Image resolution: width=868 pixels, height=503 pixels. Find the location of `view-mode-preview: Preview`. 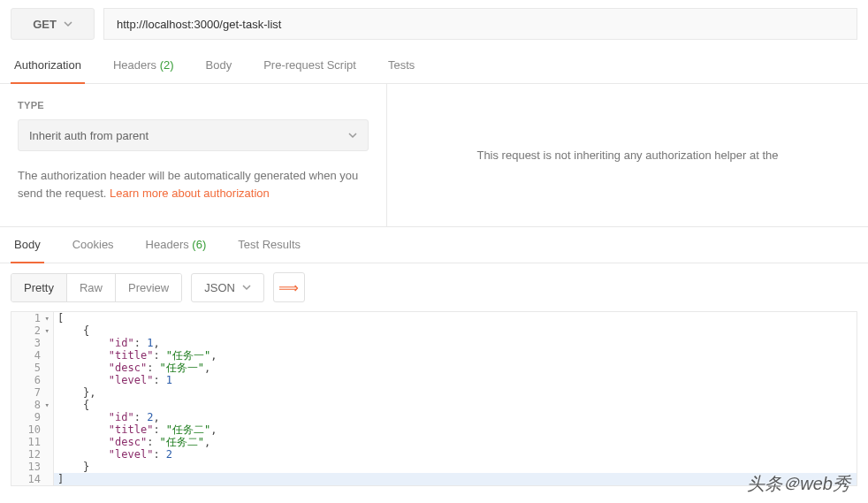

view-mode-preview: Preview is located at coordinates (148, 288).